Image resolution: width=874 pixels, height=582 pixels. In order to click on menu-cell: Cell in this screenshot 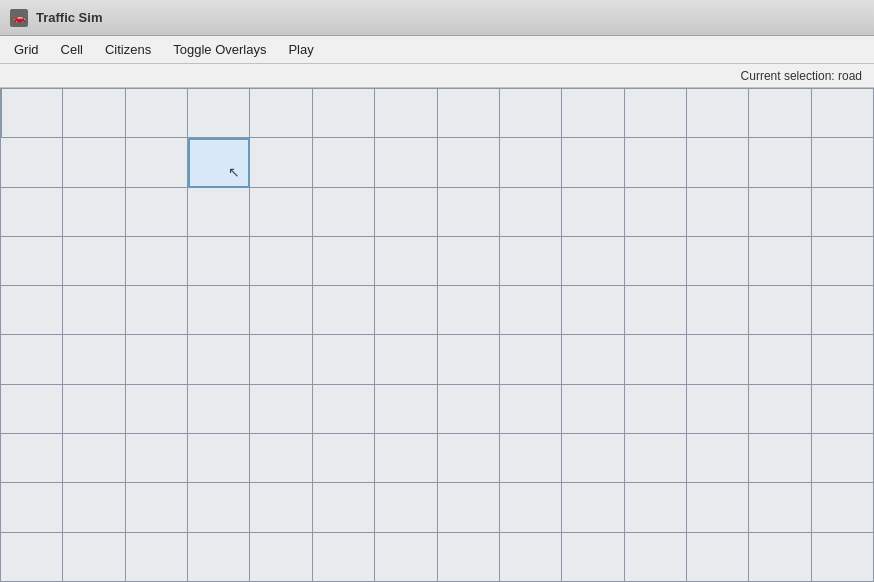, I will do `click(72, 50)`.